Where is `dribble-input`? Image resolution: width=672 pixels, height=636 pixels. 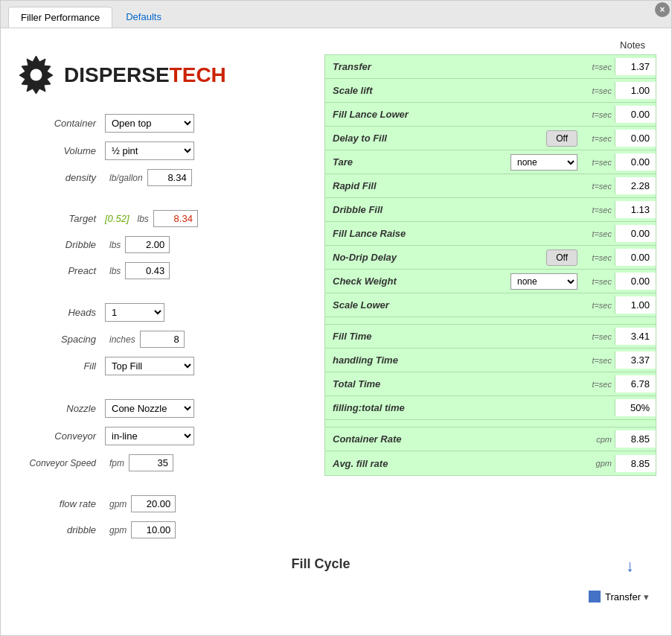 dribble-input is located at coordinates (147, 244).